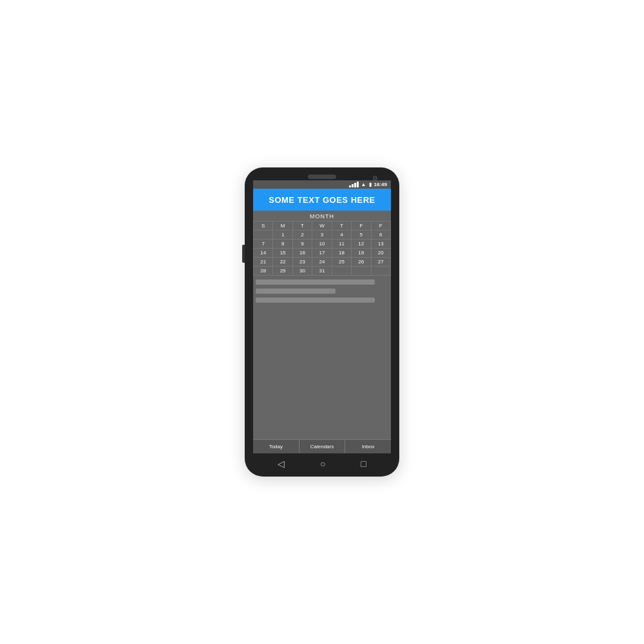 This screenshot has height=644, width=644. Describe the element at coordinates (283, 226) in the screenshot. I see `dow-mon: M` at that location.